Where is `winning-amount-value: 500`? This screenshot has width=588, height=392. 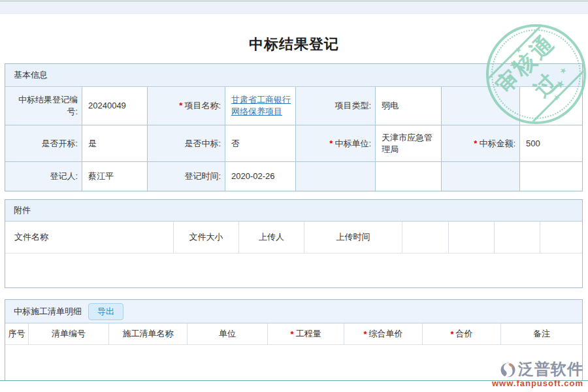
winning-amount-value: 500 is located at coordinates (551, 144).